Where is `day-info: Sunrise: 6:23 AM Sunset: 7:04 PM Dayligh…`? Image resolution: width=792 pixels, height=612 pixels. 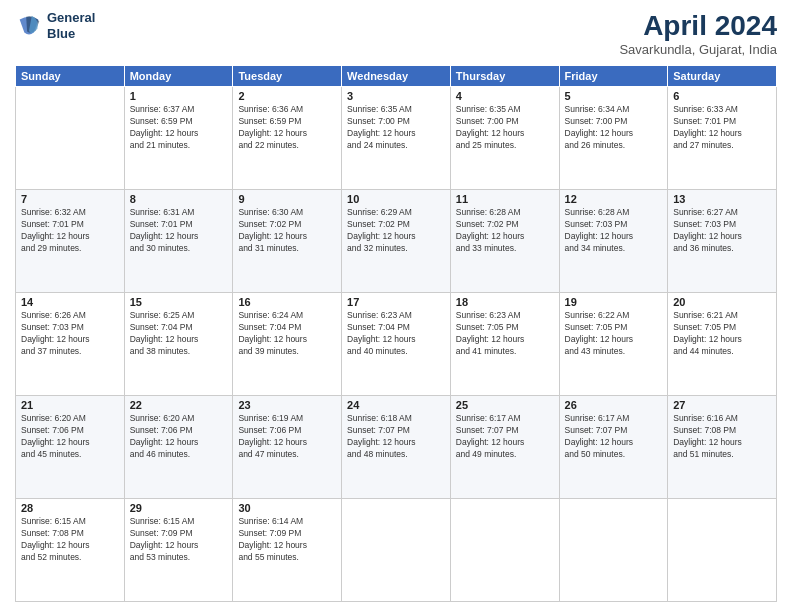
day-info: Sunrise: 6:23 AM Sunset: 7:04 PM Dayligh… is located at coordinates (396, 334).